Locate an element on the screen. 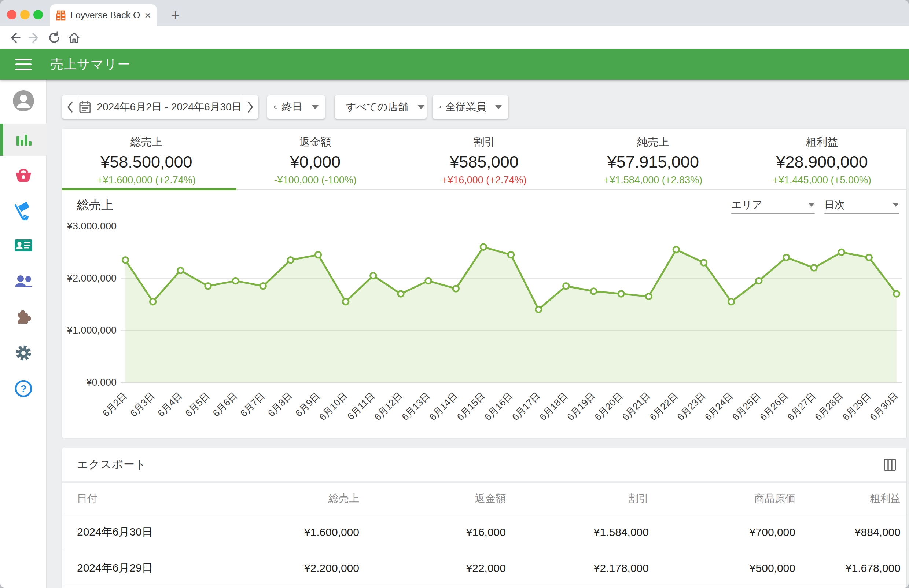 Image resolution: width=909 pixels, height=588 pixels. svg-text: 6月7日 is located at coordinates (253, 404).